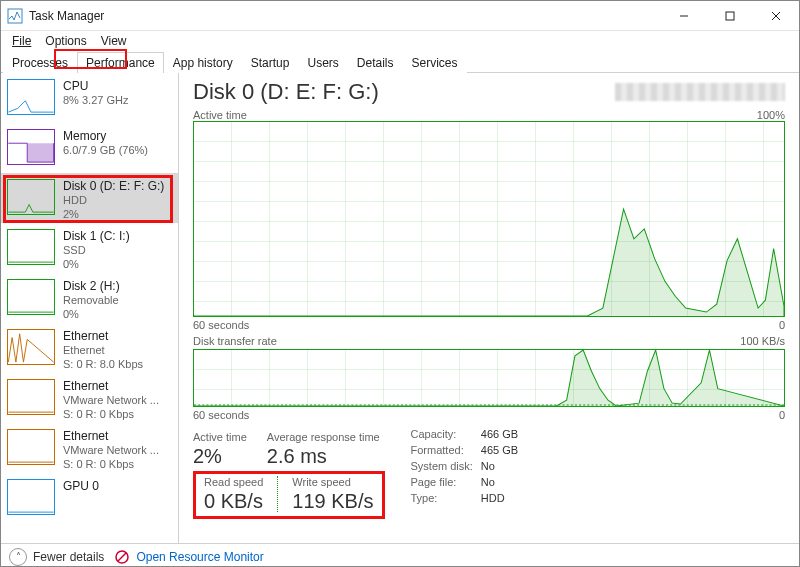 The width and height of the screenshot is (800, 567). I want to click on stat-active-time: Active time 2%, so click(220, 449).